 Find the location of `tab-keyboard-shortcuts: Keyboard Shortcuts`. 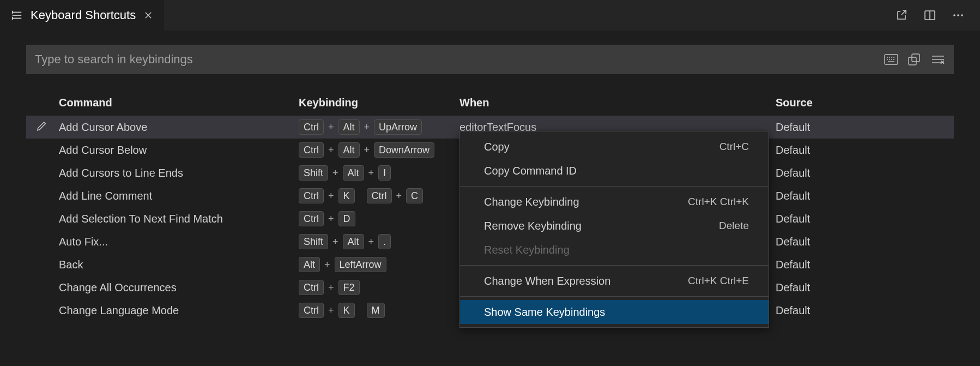

tab-keyboard-shortcuts: Keyboard Shortcuts is located at coordinates (82, 15).